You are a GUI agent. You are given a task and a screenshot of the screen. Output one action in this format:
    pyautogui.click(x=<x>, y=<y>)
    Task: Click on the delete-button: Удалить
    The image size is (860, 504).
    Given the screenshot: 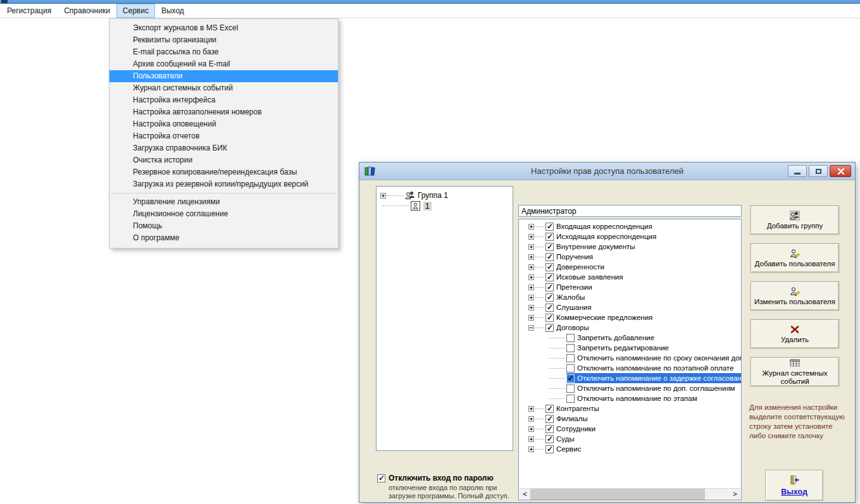 What is the action you would take?
    pyautogui.click(x=795, y=334)
    